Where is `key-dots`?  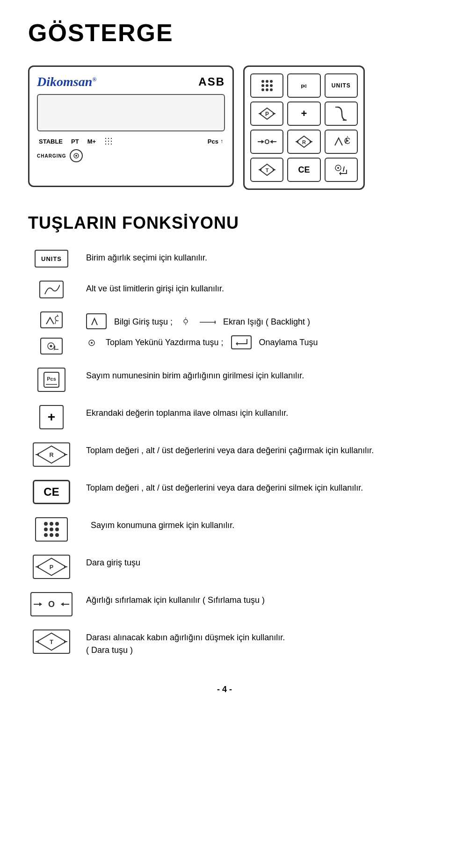
key-dots is located at coordinates (267, 86).